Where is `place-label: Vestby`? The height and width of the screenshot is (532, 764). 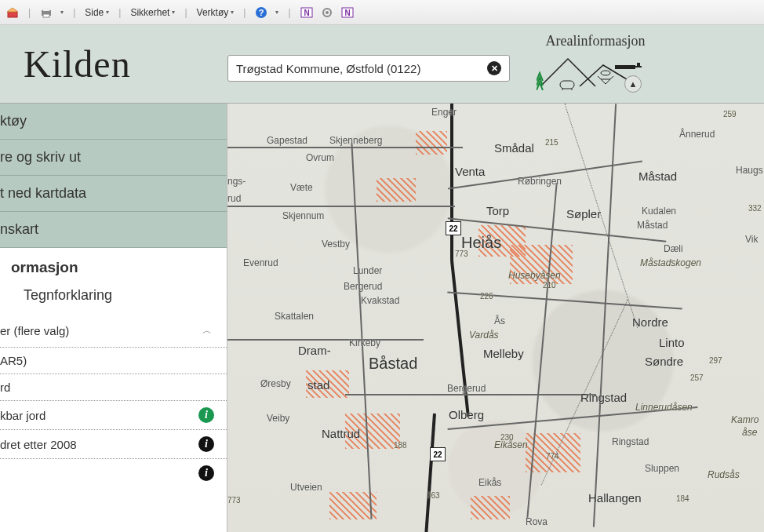 place-label: Vestby is located at coordinates (336, 244).